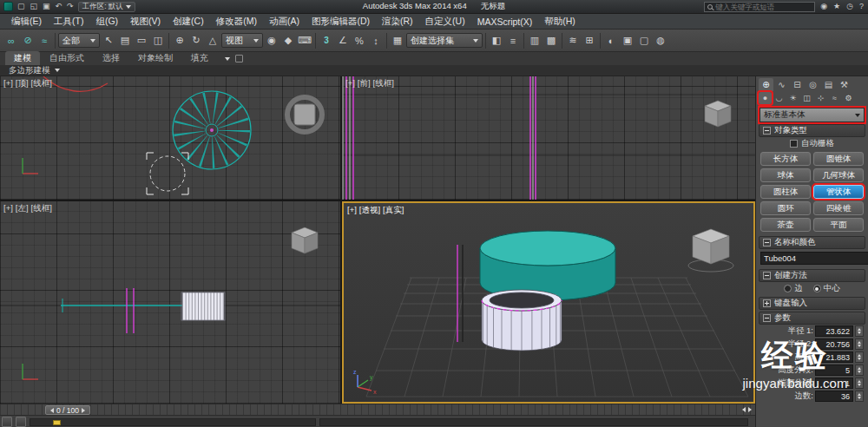  Describe the element at coordinates (365, 83) in the screenshot. I see `viewport-menu-pov: [前]` at that location.